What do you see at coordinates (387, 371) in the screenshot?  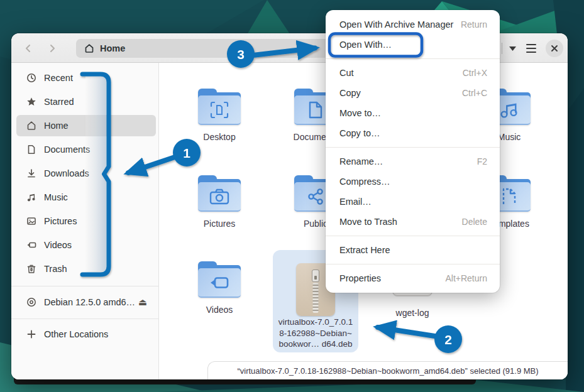 I see `selection-status-bar: “virtualbox-7.0_7.0.18-162988~Debian~boo…` at bounding box center [387, 371].